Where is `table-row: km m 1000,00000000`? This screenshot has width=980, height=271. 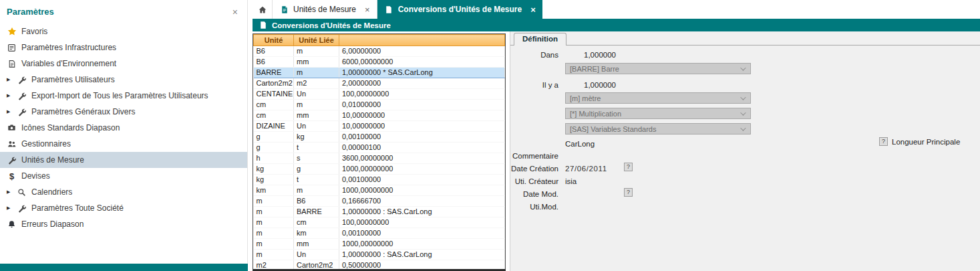
table-row: km m 1000,00000000 is located at coordinates (379, 191).